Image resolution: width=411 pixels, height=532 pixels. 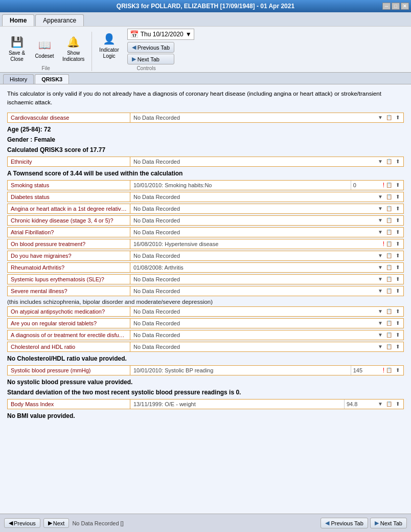 What do you see at coordinates (151, 59) in the screenshot?
I see `next-tab-button: ▶ Next Tab` at bounding box center [151, 59].